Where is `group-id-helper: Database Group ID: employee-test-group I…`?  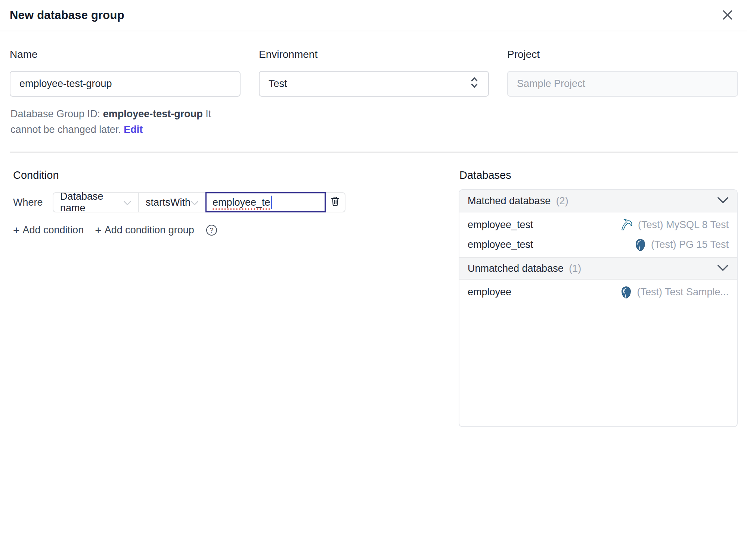 group-id-helper: Database Group ID: employee-test-group I… is located at coordinates (126, 122).